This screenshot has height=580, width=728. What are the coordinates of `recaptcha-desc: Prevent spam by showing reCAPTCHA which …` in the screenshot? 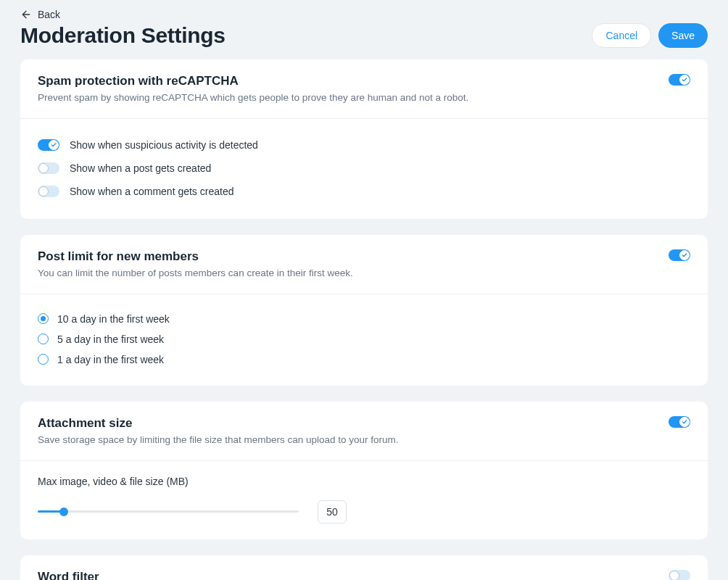 It's located at (253, 99).